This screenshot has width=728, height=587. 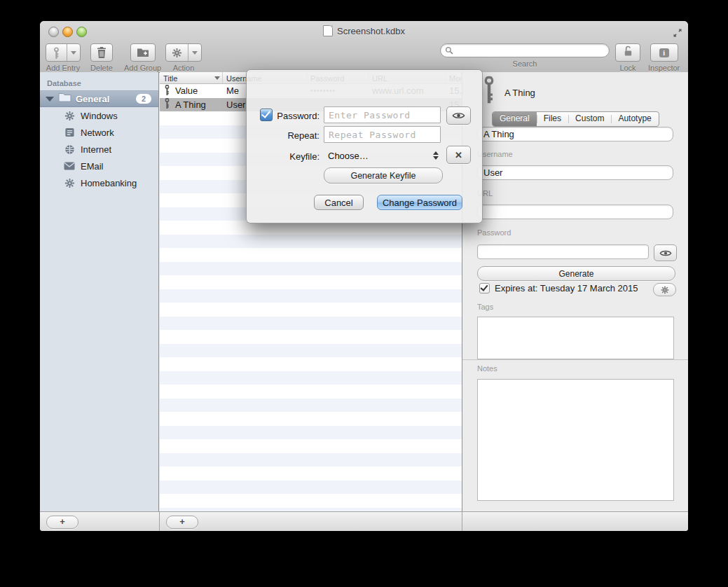 What do you see at coordinates (364, 47) in the screenshot?
I see `window-header: Screenshot.kdbx Add Entry` at bounding box center [364, 47].